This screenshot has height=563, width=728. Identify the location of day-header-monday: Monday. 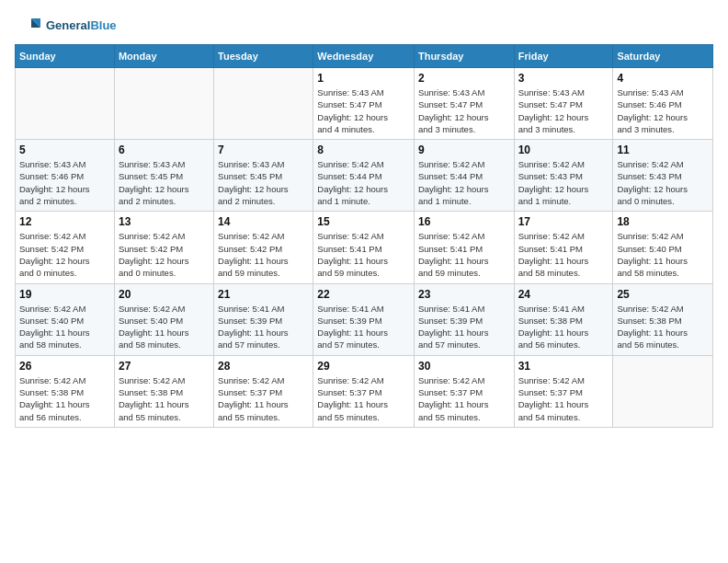
(164, 57).